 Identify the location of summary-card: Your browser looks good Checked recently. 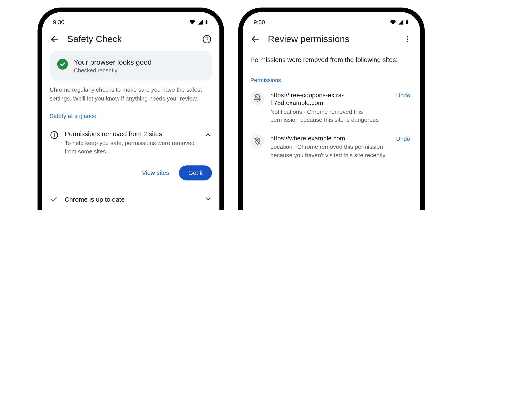
(131, 66).